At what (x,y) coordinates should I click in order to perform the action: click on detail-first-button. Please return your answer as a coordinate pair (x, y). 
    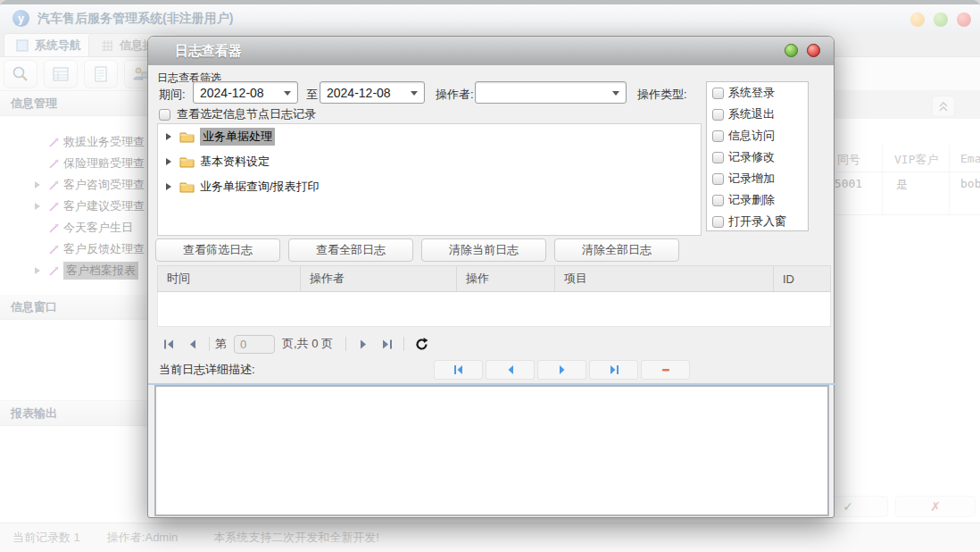
    Looking at the image, I should click on (459, 370).